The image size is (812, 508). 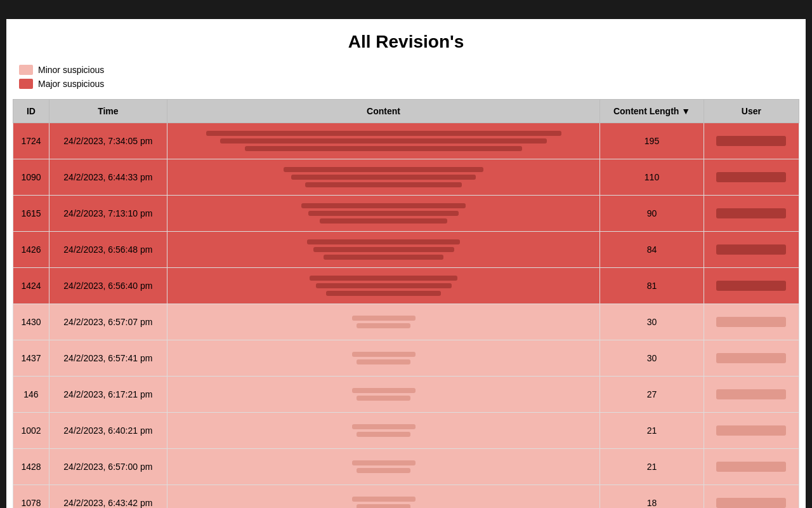 What do you see at coordinates (32, 213) in the screenshot?
I see `cell-id: 1615` at bounding box center [32, 213].